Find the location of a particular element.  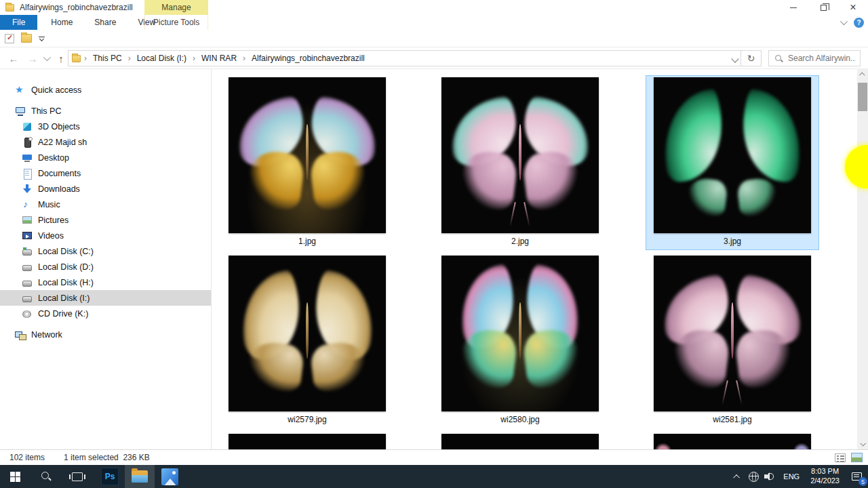

address-bar-row: ← → ↑ › This PC › Local Disk (I:) › WIN … is located at coordinates (434, 58).